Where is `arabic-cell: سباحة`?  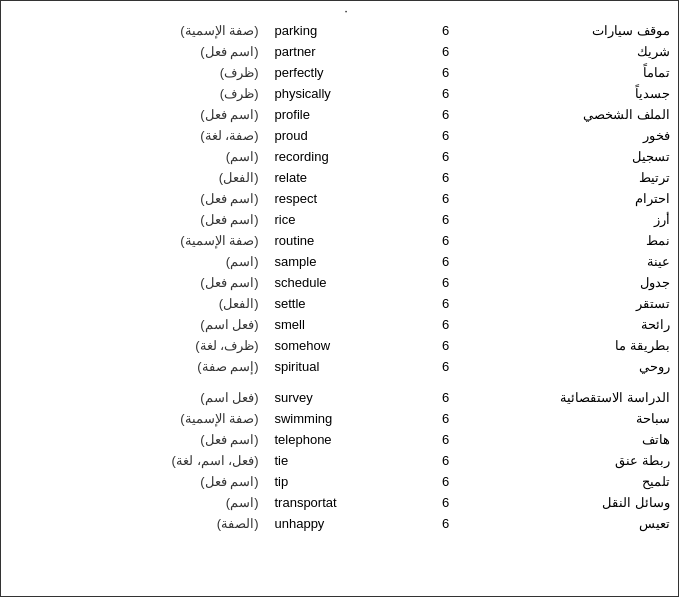 arabic-cell: سباحة is located at coordinates (572, 418).